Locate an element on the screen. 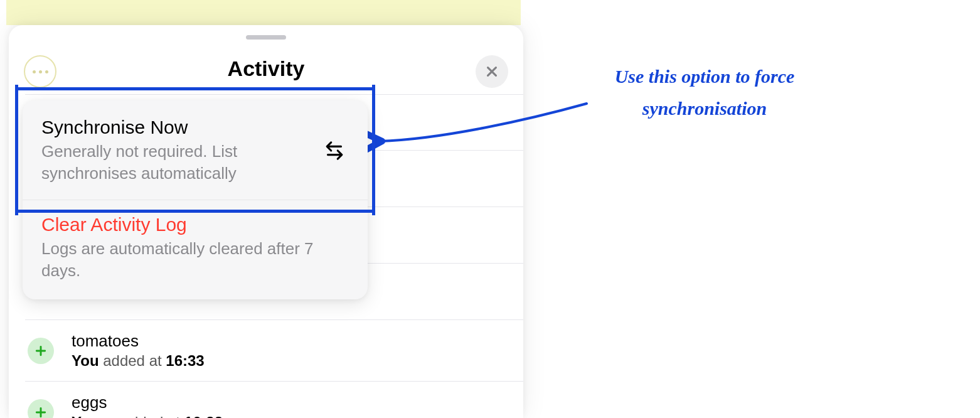 This screenshot has width=980, height=418. annotation-text: Use this option to force synchronisation is located at coordinates (705, 92).